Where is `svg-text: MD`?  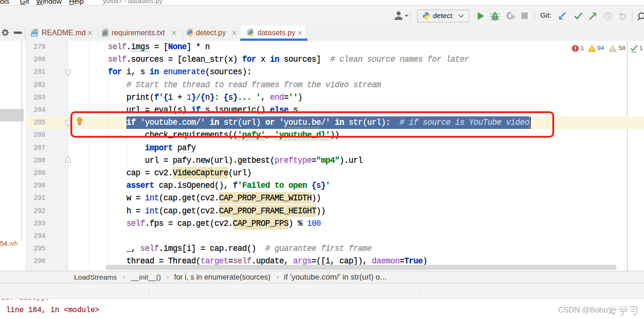 svg-text: MD is located at coordinates (34, 35).